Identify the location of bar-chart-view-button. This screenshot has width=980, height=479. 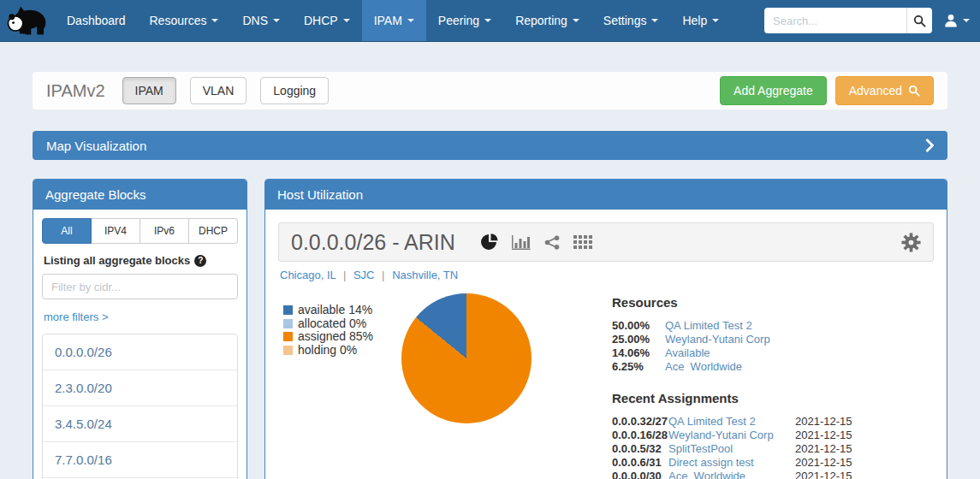
(521, 243).